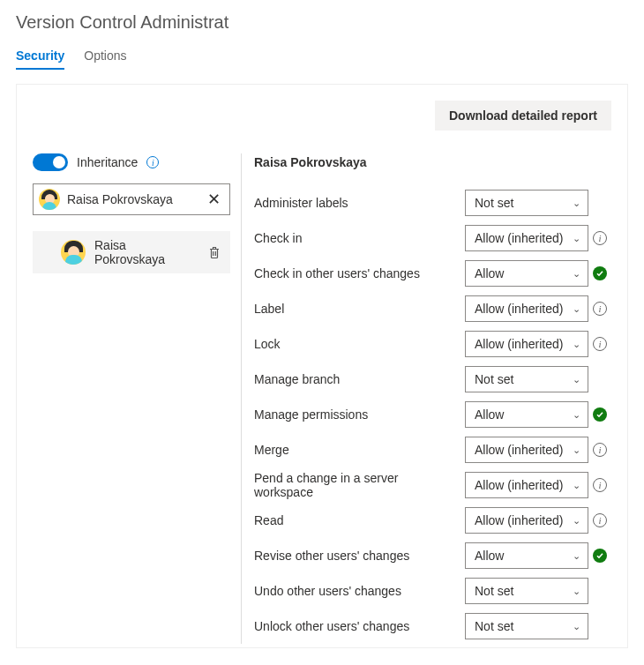 The image size is (644, 665). What do you see at coordinates (360, 273) in the screenshot?
I see `permission-label: Check in other users' changes` at bounding box center [360, 273].